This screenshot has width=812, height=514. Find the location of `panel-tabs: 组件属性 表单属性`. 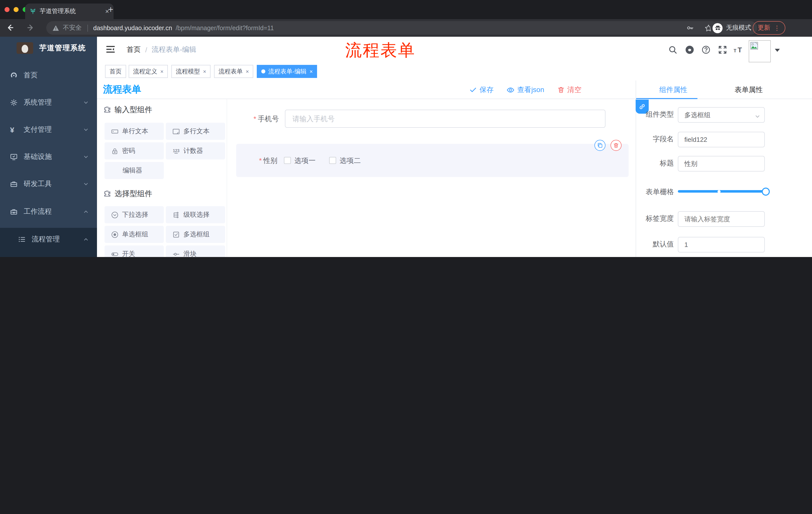

panel-tabs: 组件属性 表单属性 is located at coordinates (724, 90).